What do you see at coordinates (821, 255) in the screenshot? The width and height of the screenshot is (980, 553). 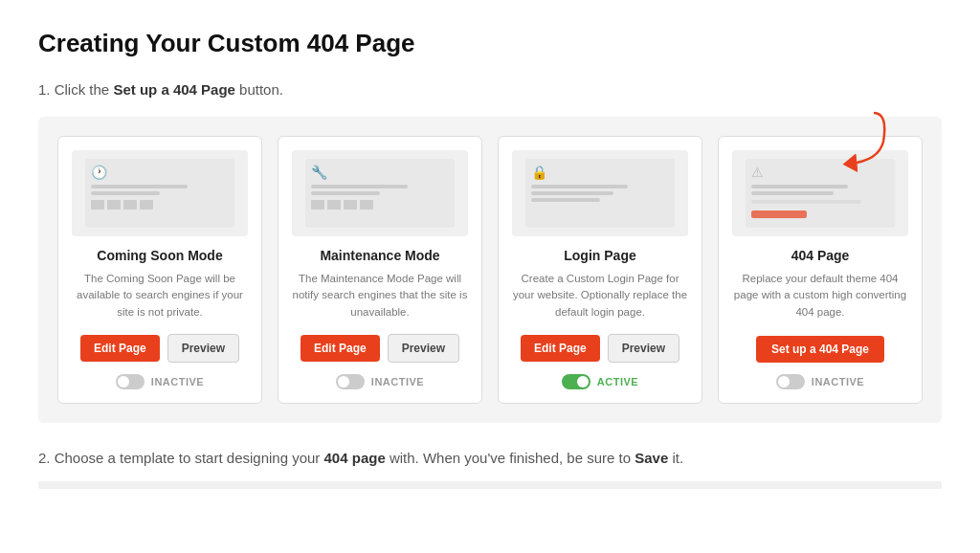 I see `404-title: 404 Page` at bounding box center [821, 255].